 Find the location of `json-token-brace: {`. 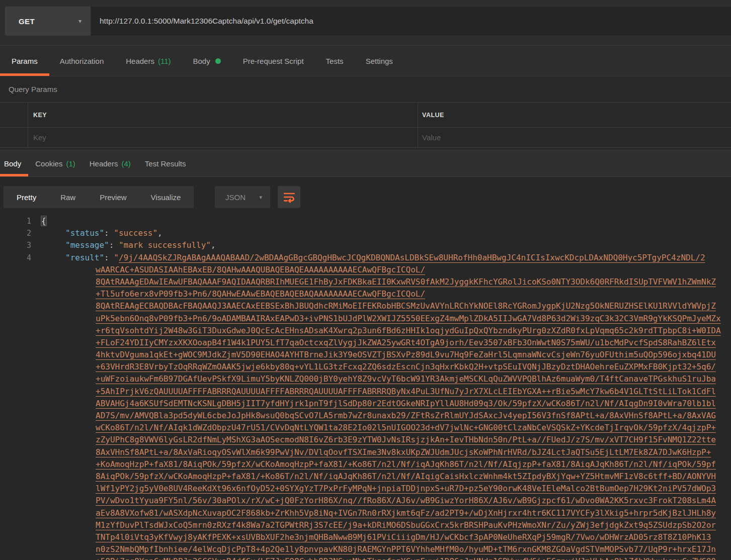

json-token-brace: { is located at coordinates (44, 221).